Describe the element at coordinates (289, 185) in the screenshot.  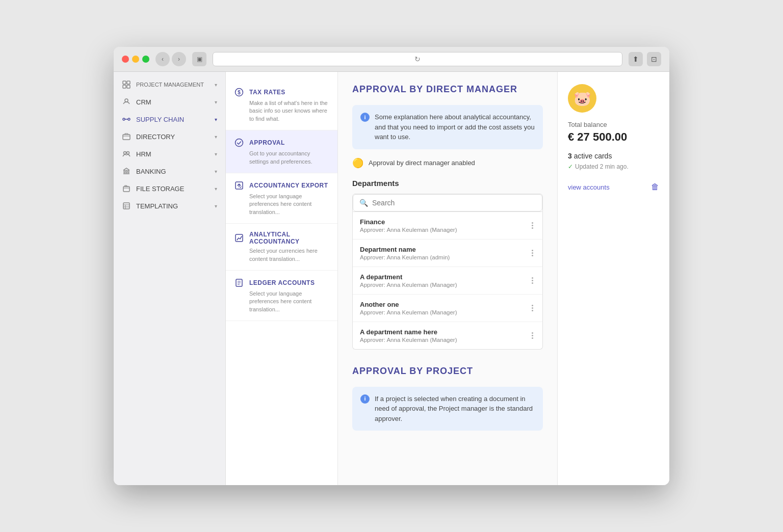
I see `export-title: ACCOUNTANCY EXPORT` at that location.